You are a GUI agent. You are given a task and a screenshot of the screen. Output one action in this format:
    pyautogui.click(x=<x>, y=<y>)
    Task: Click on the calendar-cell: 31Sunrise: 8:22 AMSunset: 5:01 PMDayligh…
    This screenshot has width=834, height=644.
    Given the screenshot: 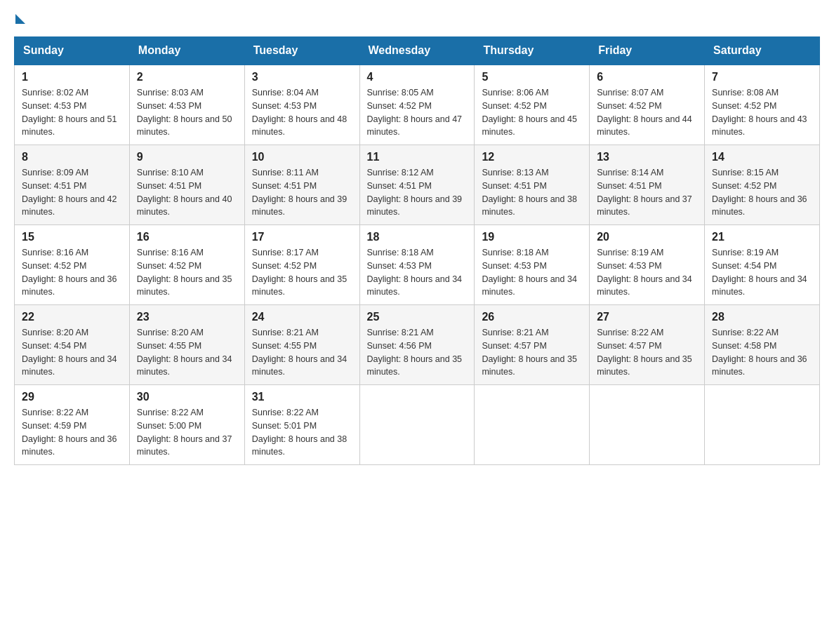 What is the action you would take?
    pyautogui.click(x=302, y=425)
    